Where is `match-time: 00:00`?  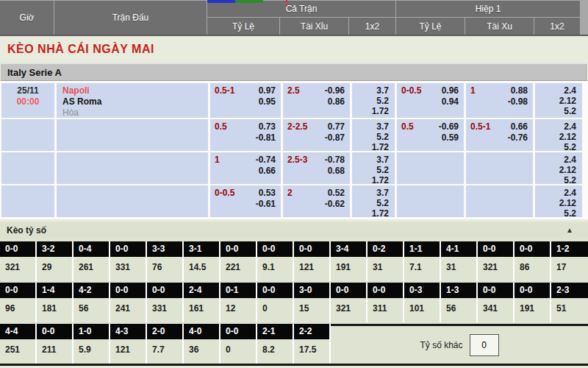
match-time: 00:00 is located at coordinates (28, 102).